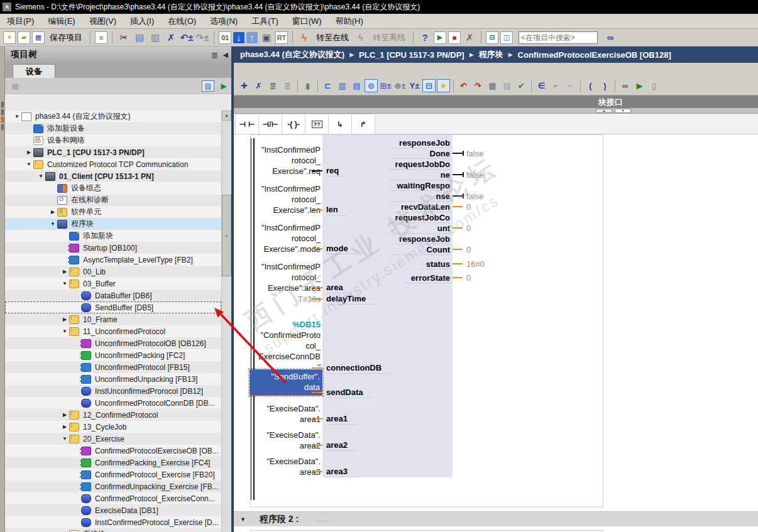 The width and height of the screenshot is (758, 532). Describe the element at coordinates (400, 85) in the screenshot. I see `negate-input-icon: ⊕±` at that location.